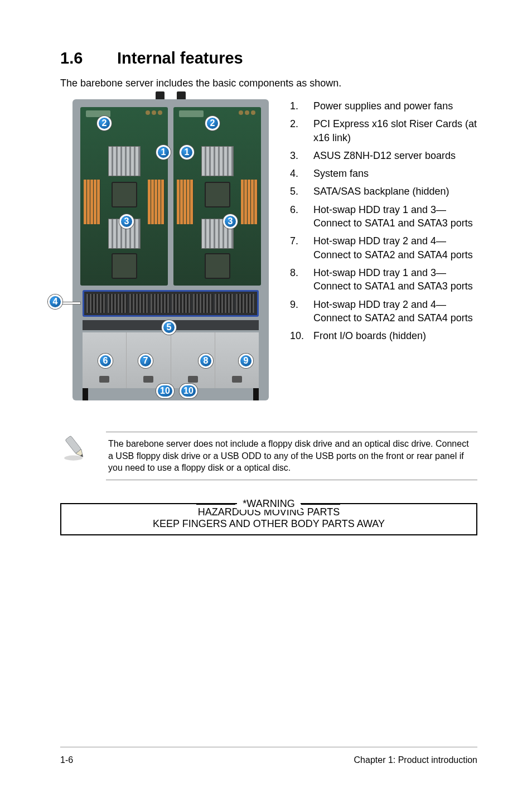 This screenshot has height=802, width=532. What do you see at coordinates (416, 760) in the screenshot?
I see `chapter-label: Chapter 1: Product introduction` at bounding box center [416, 760].